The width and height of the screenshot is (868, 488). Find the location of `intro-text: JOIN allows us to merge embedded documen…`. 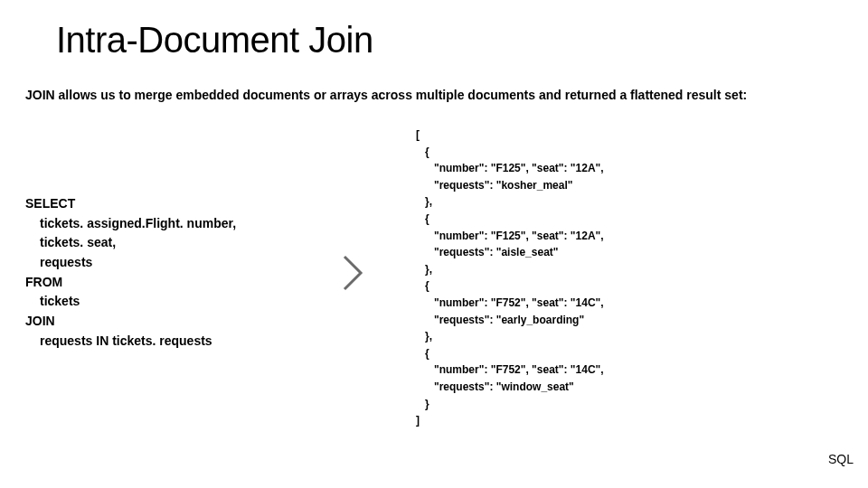

intro-text: JOIN allows us to merge embedded documen… is located at coordinates (432, 96).